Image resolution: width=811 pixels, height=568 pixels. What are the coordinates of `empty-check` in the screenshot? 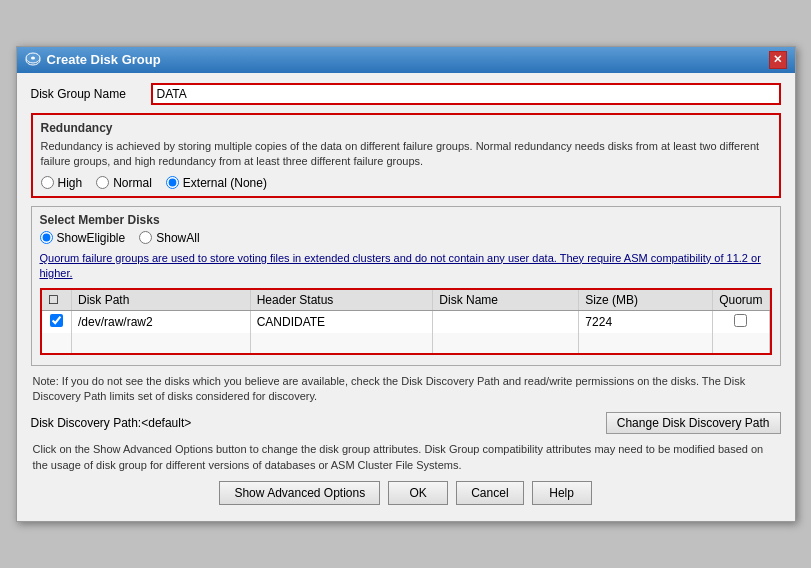 It's located at (57, 343).